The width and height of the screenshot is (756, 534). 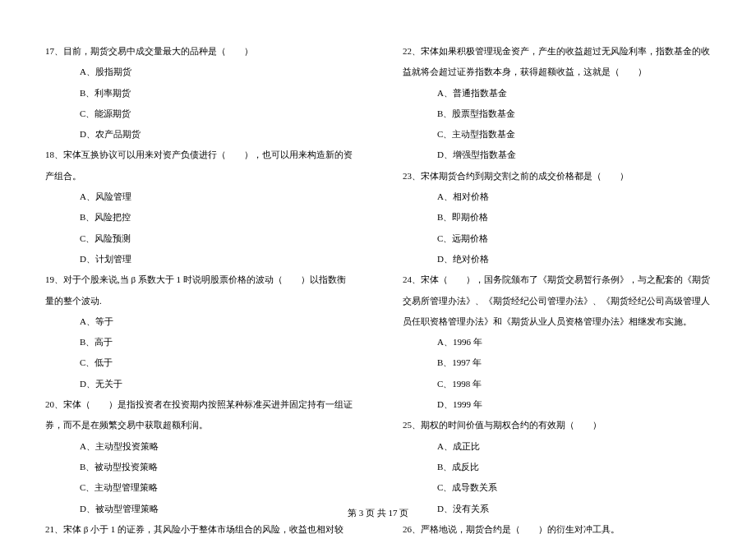 What do you see at coordinates (54, 279) in the screenshot?
I see `q-number: 19、` at bounding box center [54, 279].